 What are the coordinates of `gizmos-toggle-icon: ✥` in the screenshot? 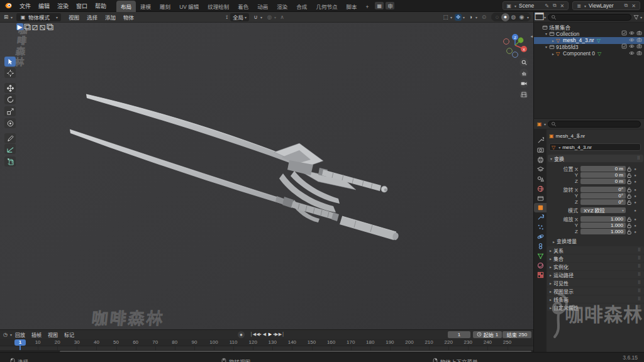 It's located at (458, 18).